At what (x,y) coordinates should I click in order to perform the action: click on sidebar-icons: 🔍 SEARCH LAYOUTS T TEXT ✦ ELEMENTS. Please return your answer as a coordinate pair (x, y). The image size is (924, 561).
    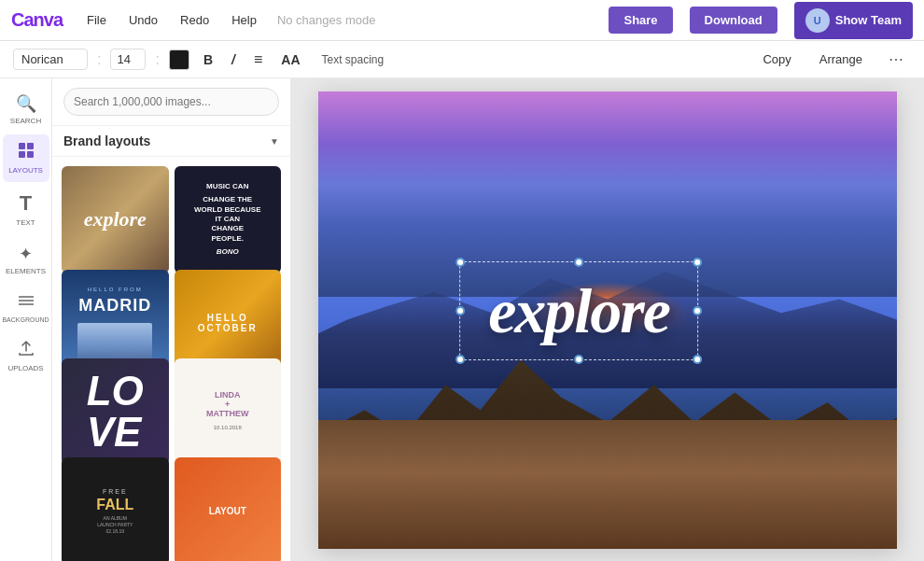
    Looking at the image, I should click on (26, 319).